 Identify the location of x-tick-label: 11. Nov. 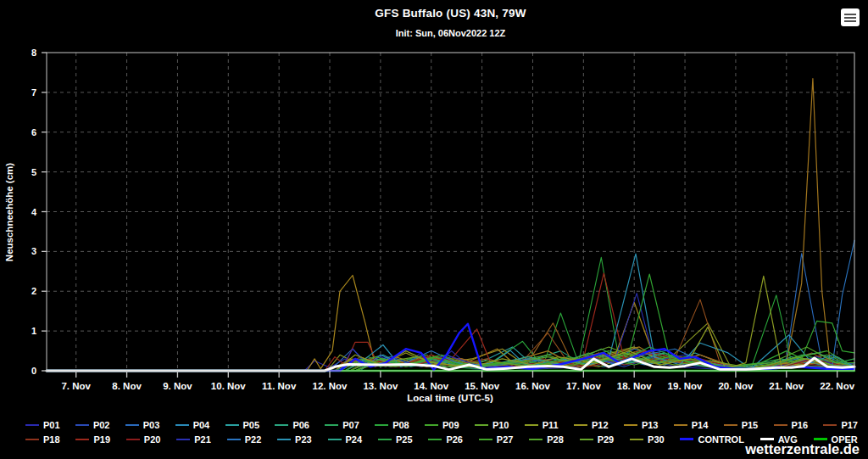
(280, 386).